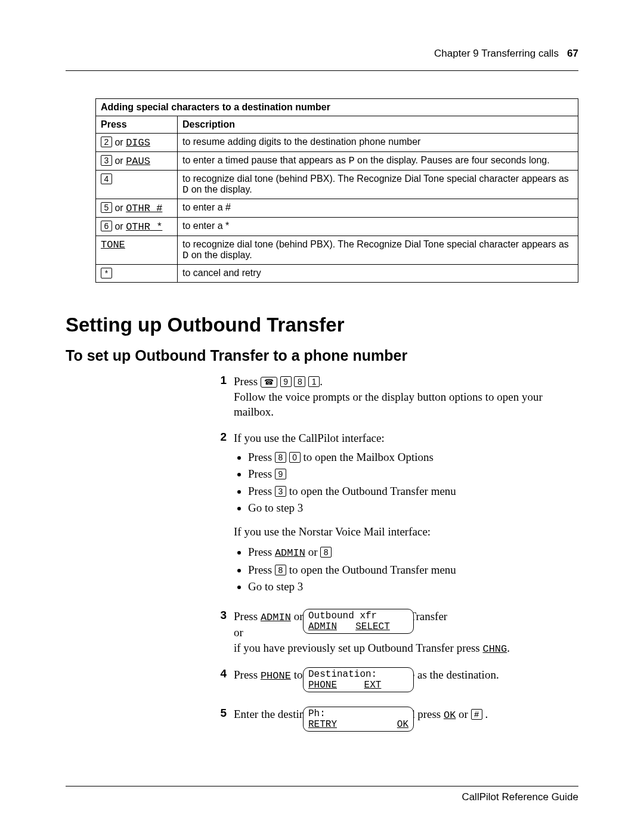  Describe the element at coordinates (323, 685) in the screenshot. I see `lcd-softkey: PHONE` at that location.